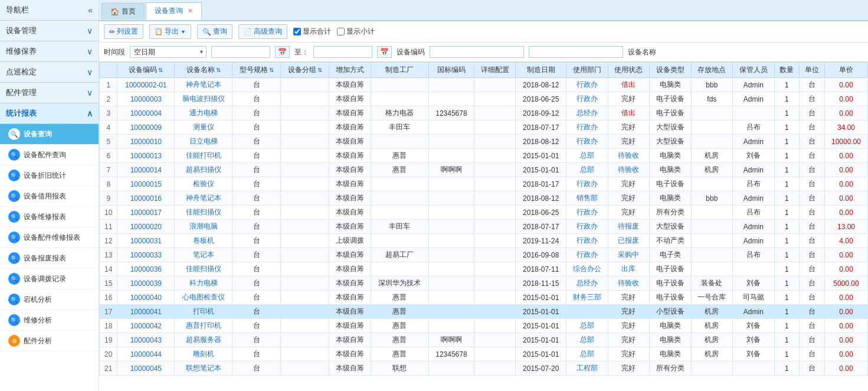  I want to click on advanced-query-button: 📄 高级查询, so click(263, 32).